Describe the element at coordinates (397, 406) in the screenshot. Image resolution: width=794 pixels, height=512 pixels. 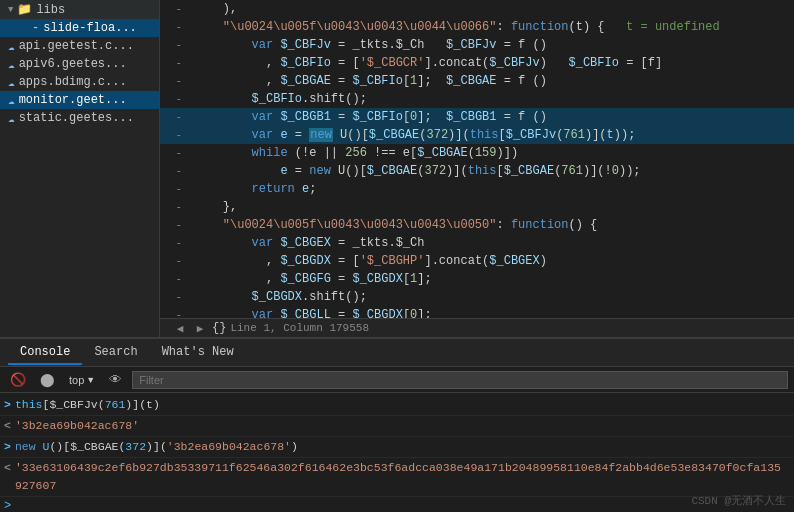
I see `console-input-line-1: > this[$_CBFJv(761)](t)` at that location.